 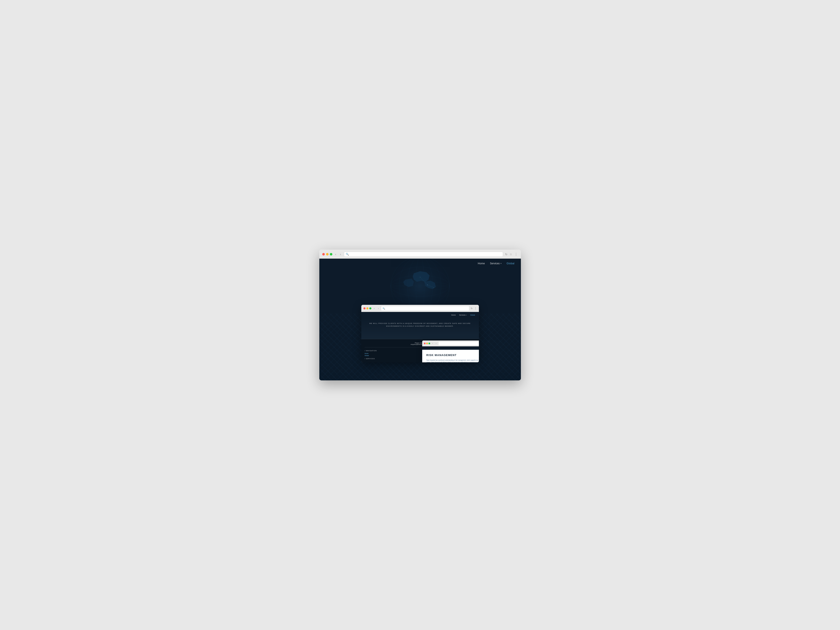 What do you see at coordinates (459, 343) in the screenshot?
I see `inner-address-bar` at bounding box center [459, 343].